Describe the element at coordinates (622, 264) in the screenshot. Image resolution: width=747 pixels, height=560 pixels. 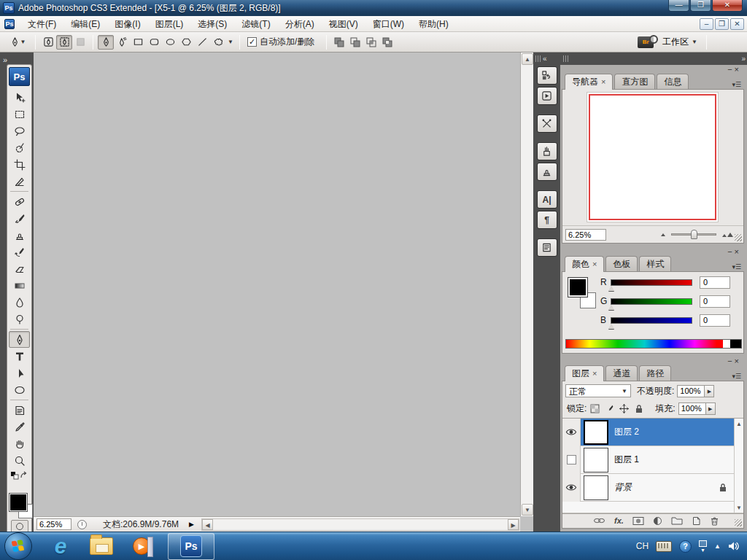
I see `tab-swatches: 色板` at that location.